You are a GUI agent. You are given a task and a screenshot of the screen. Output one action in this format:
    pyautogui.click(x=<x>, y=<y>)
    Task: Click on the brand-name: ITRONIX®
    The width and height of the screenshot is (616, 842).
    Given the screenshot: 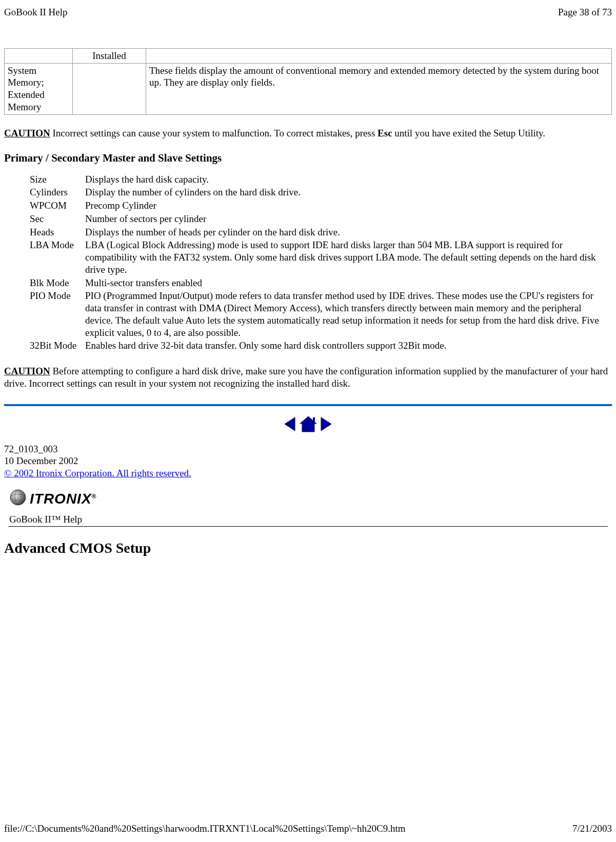 What is the action you would take?
    pyautogui.click(x=63, y=498)
    